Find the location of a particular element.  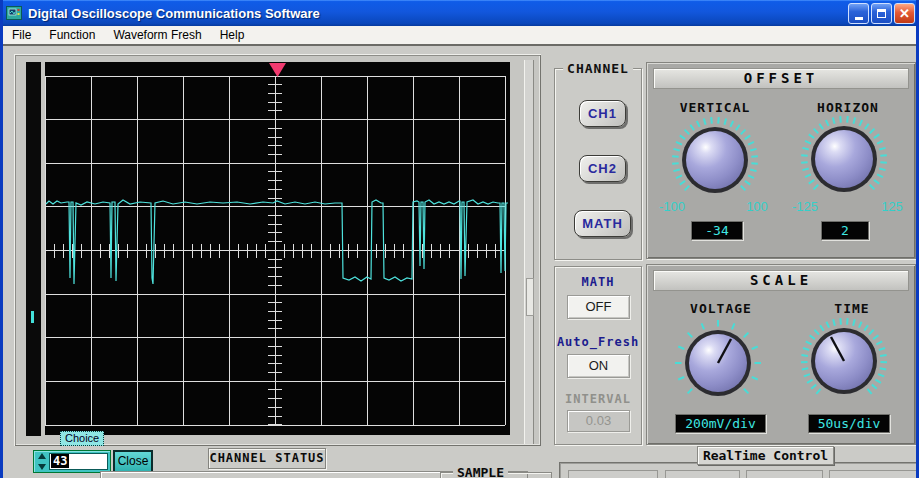

menu-file: File is located at coordinates (22, 35).